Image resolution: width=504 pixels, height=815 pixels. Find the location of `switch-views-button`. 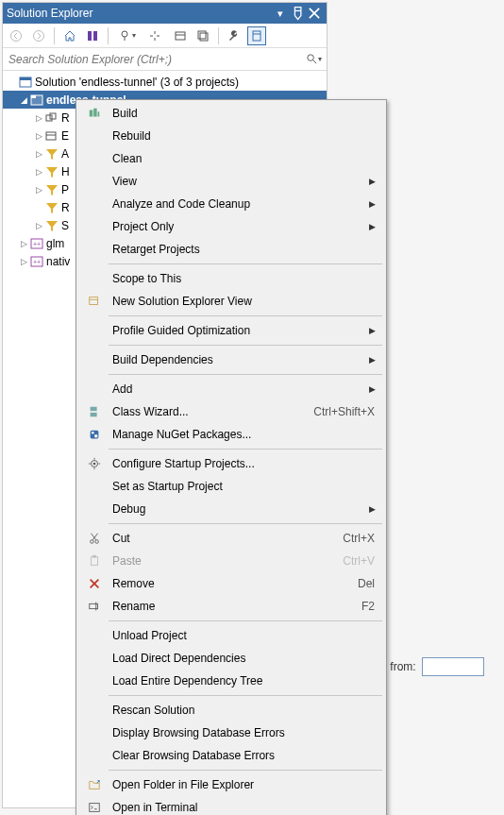

switch-views-button is located at coordinates (92, 36).